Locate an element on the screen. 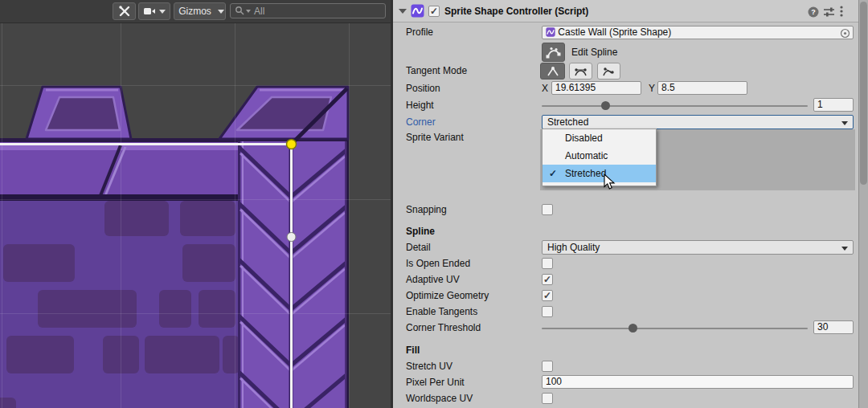  fill-section-title: Fill is located at coordinates (413, 350).